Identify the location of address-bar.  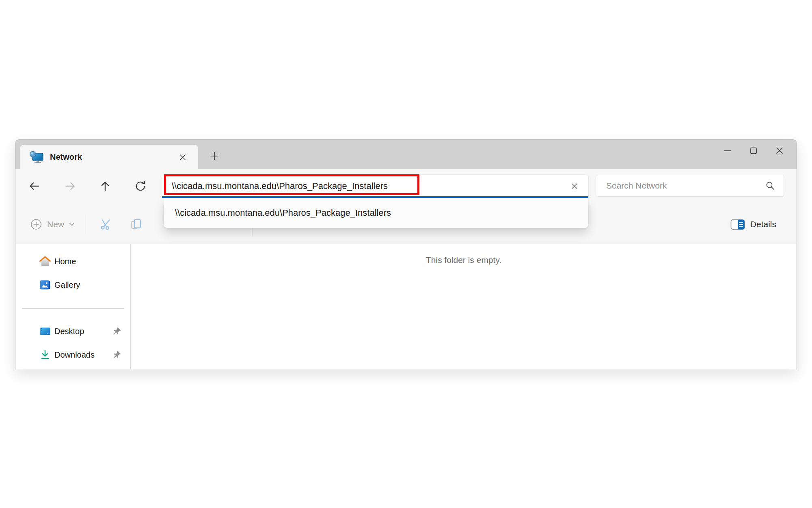
(375, 186).